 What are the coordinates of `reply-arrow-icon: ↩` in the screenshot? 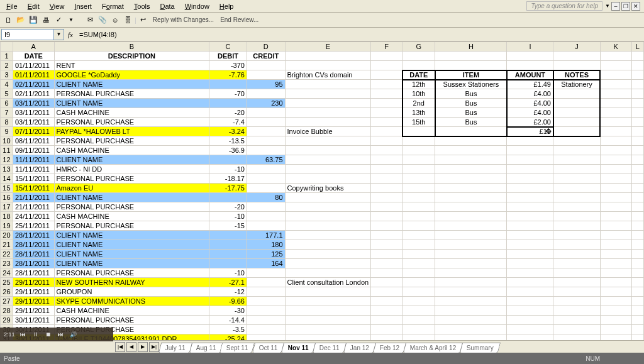 It's located at (143, 20).